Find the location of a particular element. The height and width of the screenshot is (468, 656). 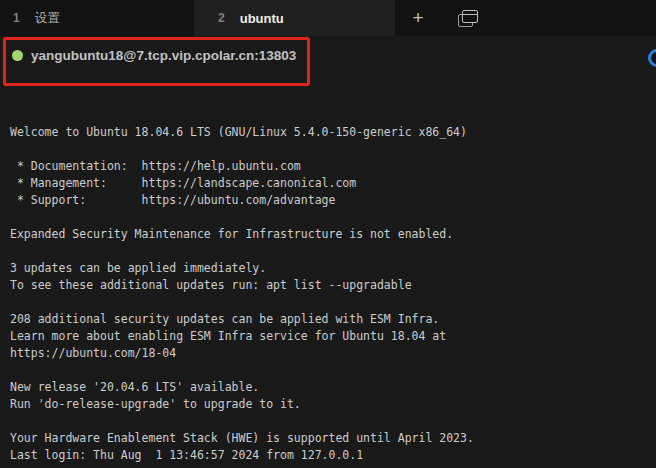

duplicate-tab-button is located at coordinates (468, 18).